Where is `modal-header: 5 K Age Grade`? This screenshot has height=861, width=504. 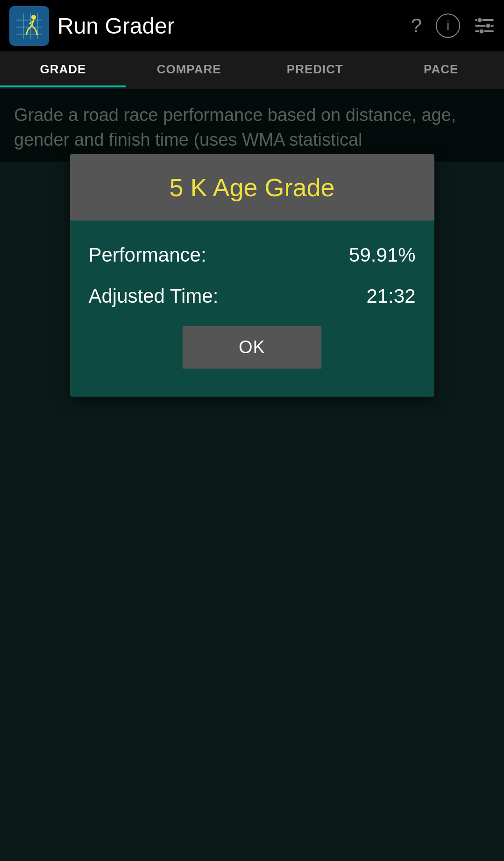 modal-header: 5 K Age Grade is located at coordinates (252, 187).